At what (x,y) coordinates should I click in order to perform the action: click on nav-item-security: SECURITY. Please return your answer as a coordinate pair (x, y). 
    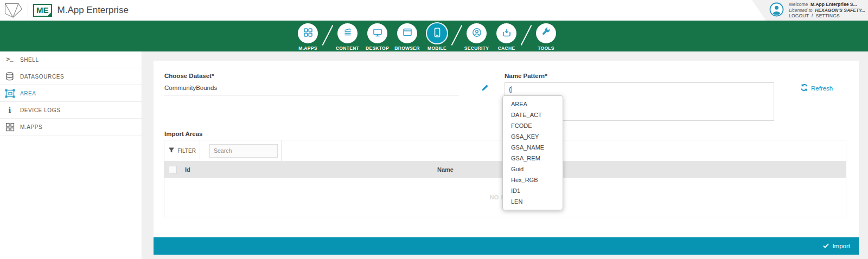
    Looking at the image, I should click on (476, 37).